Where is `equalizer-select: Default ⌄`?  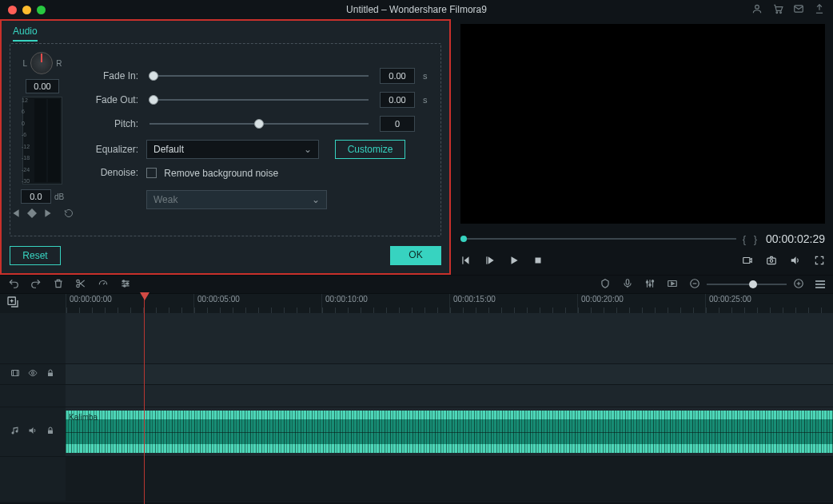
equalizer-select: Default ⌄ is located at coordinates (233, 149).